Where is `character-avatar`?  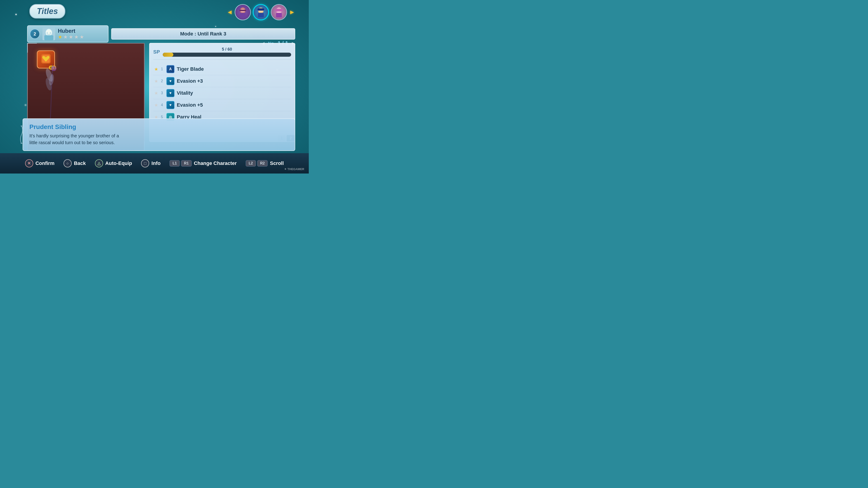 character-avatar is located at coordinates (49, 34).